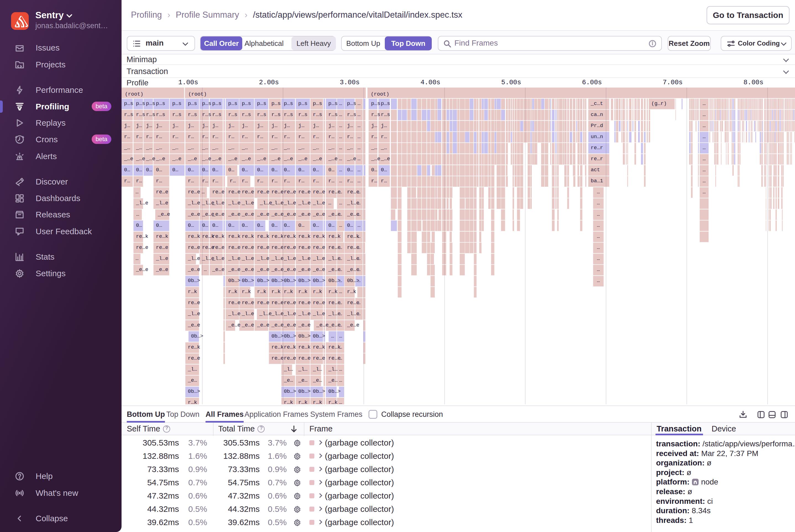 The width and height of the screenshot is (795, 532). I want to click on svg-text: (g…r), so click(659, 104).